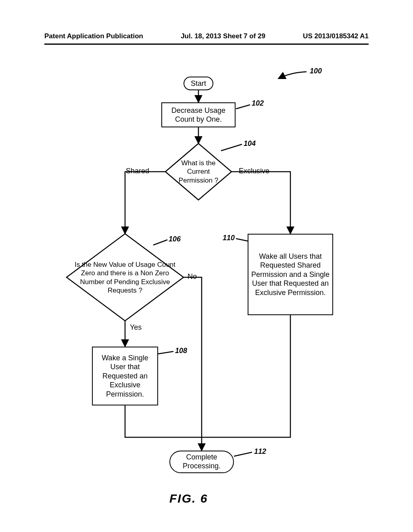  What do you see at coordinates (94, 36) in the screenshot?
I see `header-left: Patent Application Publication` at bounding box center [94, 36].